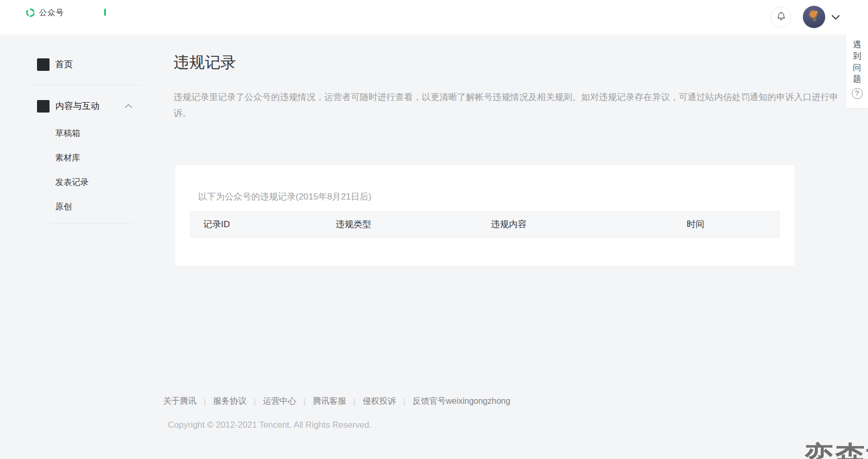 The image size is (868, 459). I want to click on sidebar-item-home: 首页, so click(64, 65).